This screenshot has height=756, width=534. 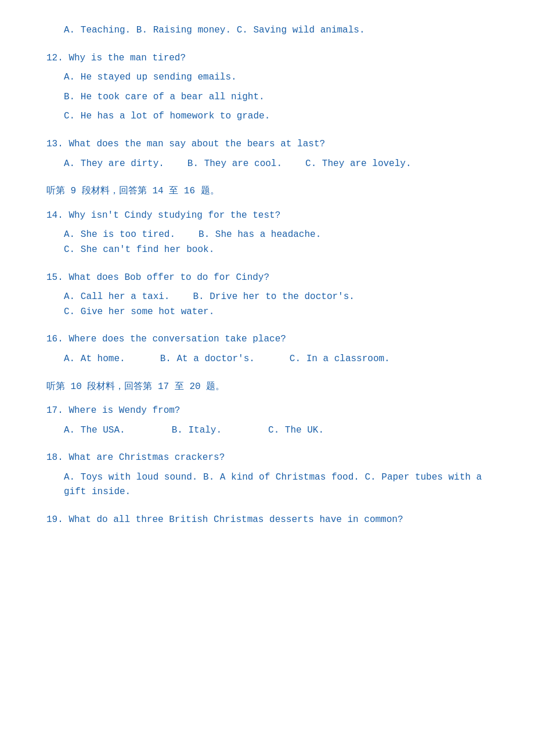 I want to click on q11-options-inline: A. Teaching. B. Raising money. C. Saving…, so click(x=267, y=31).